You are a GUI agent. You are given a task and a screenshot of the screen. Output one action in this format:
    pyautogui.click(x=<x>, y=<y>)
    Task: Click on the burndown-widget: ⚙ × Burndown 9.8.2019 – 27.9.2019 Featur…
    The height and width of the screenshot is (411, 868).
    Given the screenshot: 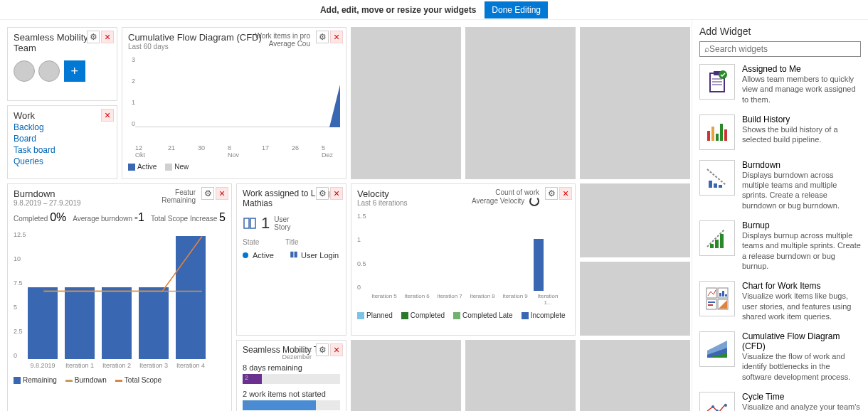 What is the action you would take?
    pyautogui.click(x=120, y=297)
    